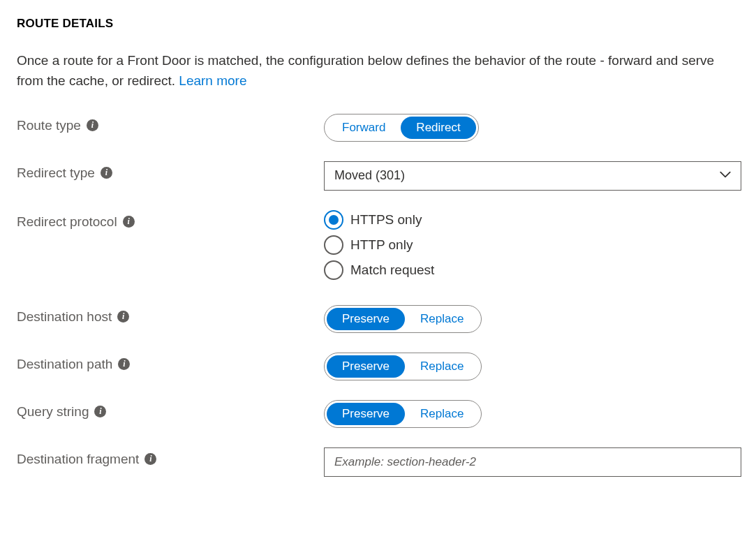 The image size is (756, 548). I want to click on row-destination-host: Destination host i Preserve Replace, so click(378, 319).